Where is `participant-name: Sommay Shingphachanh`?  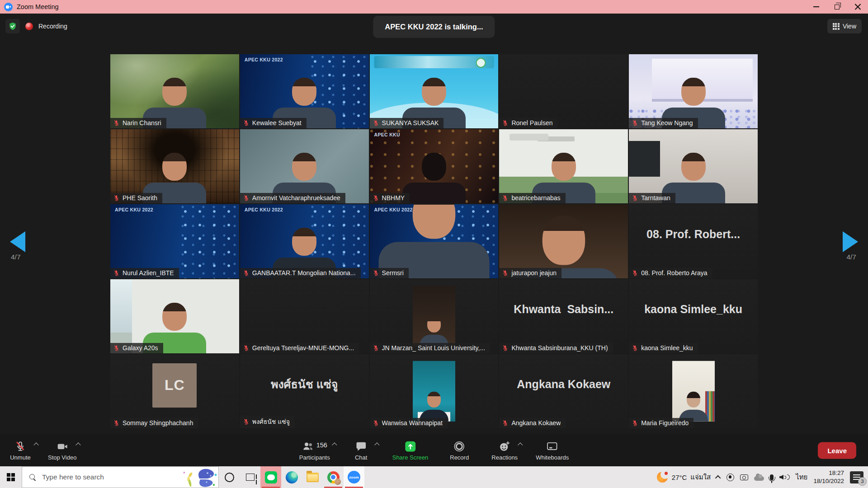
participant-name: Sommay Shingphachanh is located at coordinates (158, 423).